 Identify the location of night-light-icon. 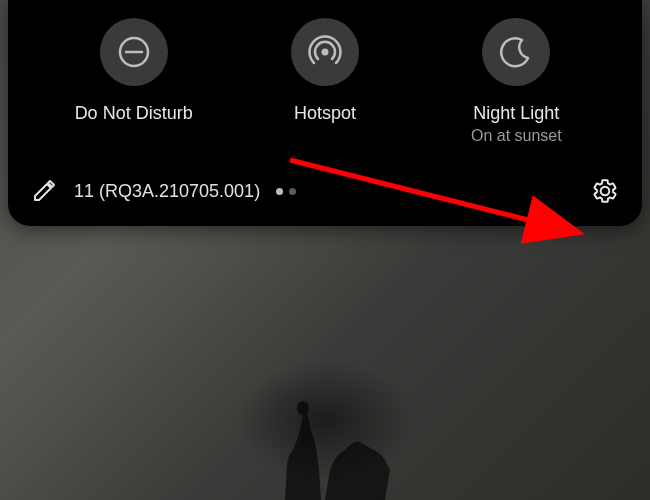
(516, 52).